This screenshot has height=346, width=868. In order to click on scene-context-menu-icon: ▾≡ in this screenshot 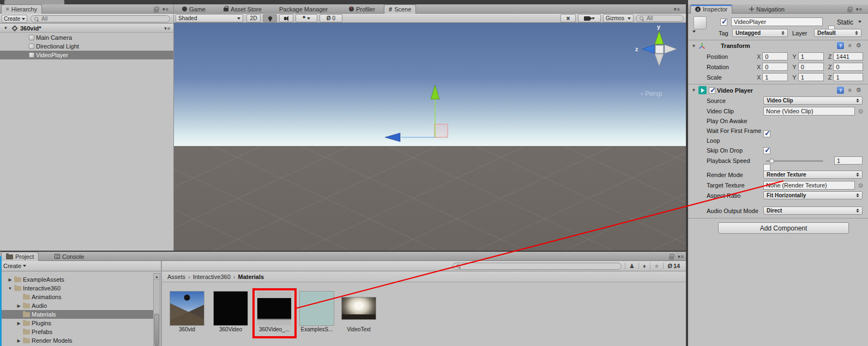, I will do `click(167, 28)`.